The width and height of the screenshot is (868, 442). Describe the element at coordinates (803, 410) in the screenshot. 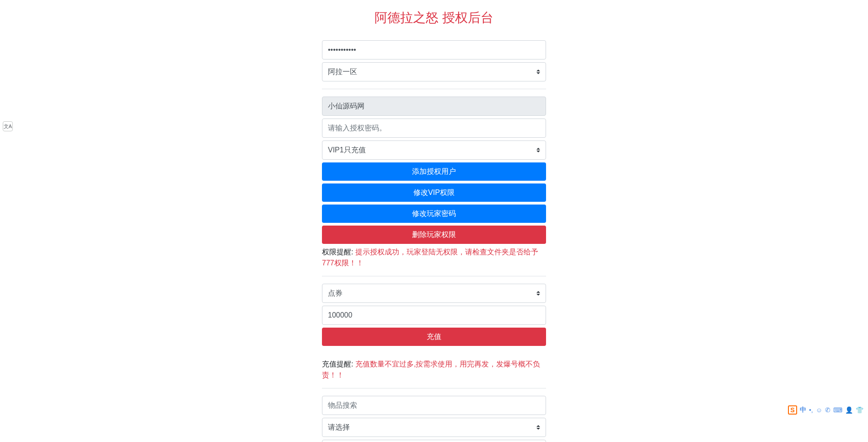

I see `ime-lang-toggle: 中` at that location.